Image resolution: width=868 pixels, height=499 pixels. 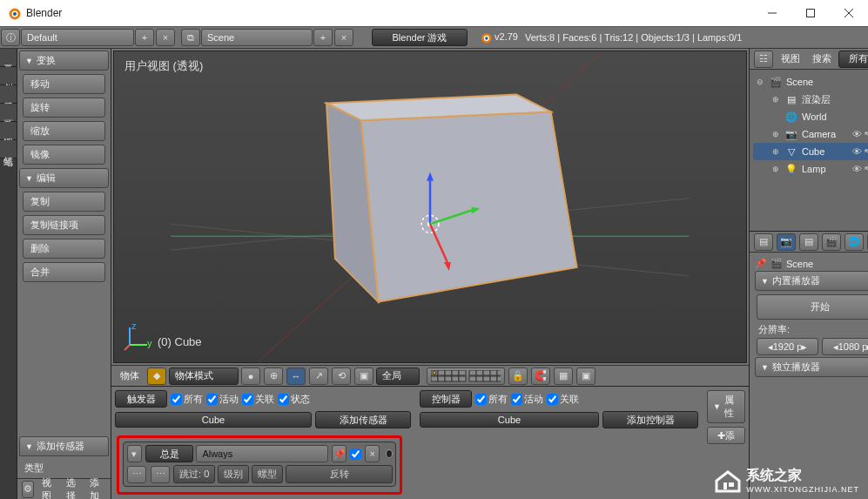 What do you see at coordinates (213, 420) in the screenshot?
I see `sensor-object-name: Cube` at bounding box center [213, 420].